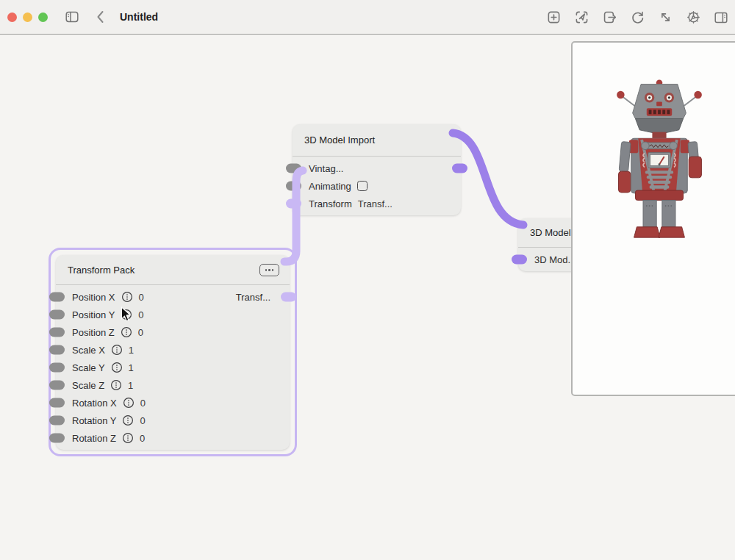 The width and height of the screenshot is (735, 560). I want to click on node-row-scale-z: Scale Z 1, so click(173, 385).